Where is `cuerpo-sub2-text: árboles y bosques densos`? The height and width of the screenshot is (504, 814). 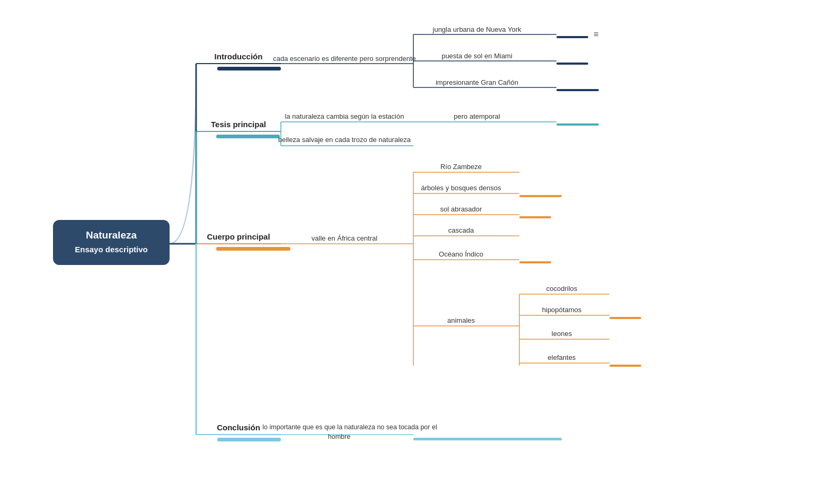 cuerpo-sub2-text: árboles y bosques densos is located at coordinates (461, 188).